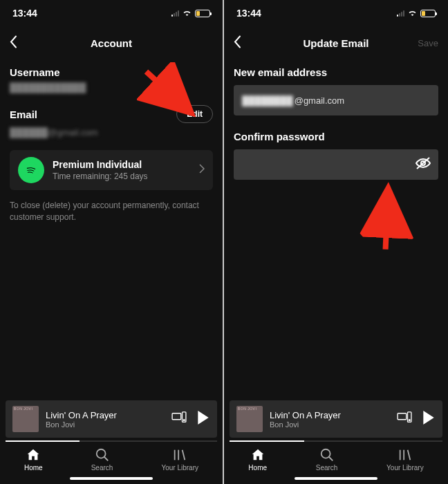  Describe the element at coordinates (111, 43) in the screenshot. I see `header: Account` at that location.